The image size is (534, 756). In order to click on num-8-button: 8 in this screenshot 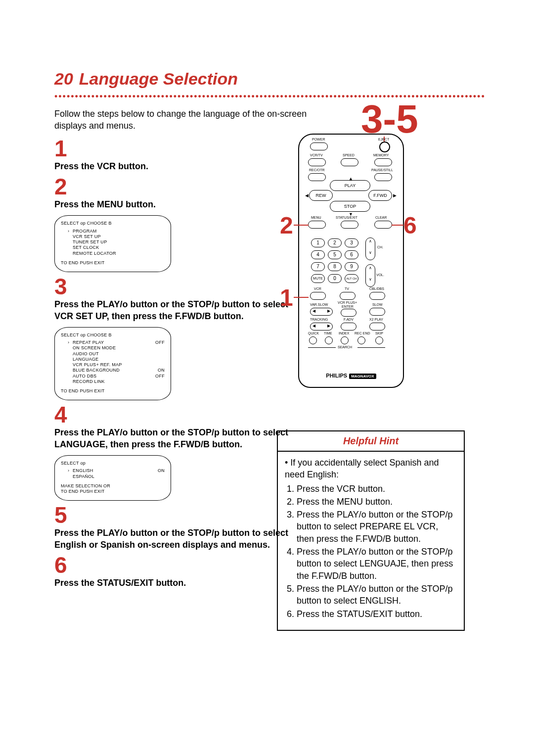, I will do `click(335, 267)`.